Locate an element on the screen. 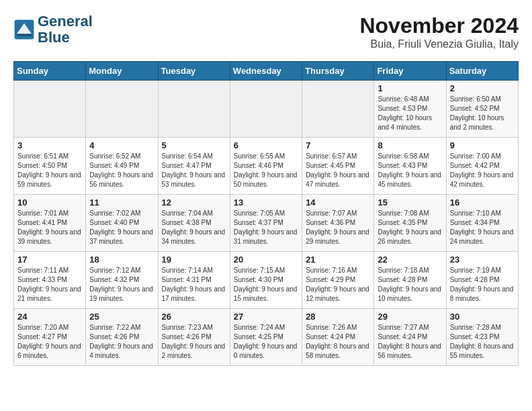 This screenshot has height=411, width=532. logo: General Blue is located at coordinates (53, 30).